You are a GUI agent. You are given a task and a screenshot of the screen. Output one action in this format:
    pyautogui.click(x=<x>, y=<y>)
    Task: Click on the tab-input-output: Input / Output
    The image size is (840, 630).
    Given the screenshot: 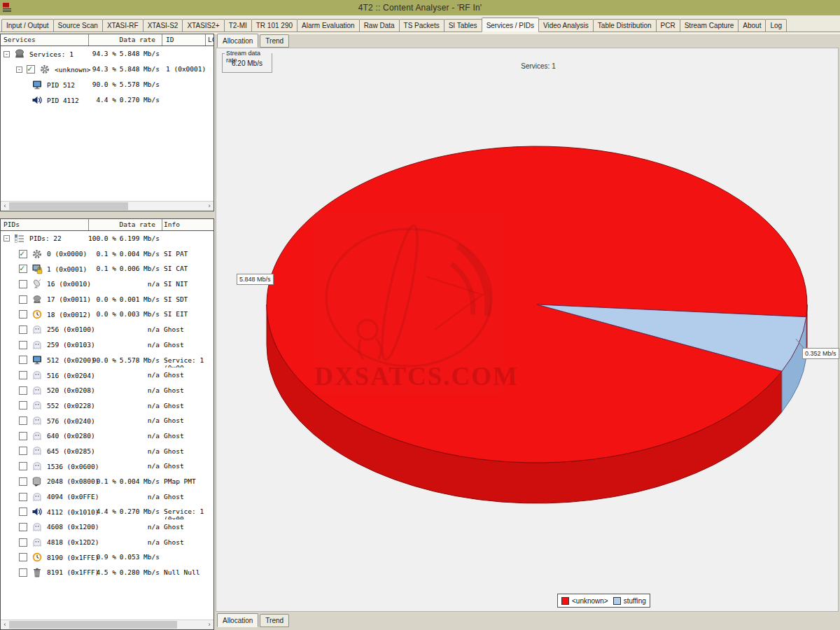 What is the action you would take?
    pyautogui.click(x=28, y=25)
    